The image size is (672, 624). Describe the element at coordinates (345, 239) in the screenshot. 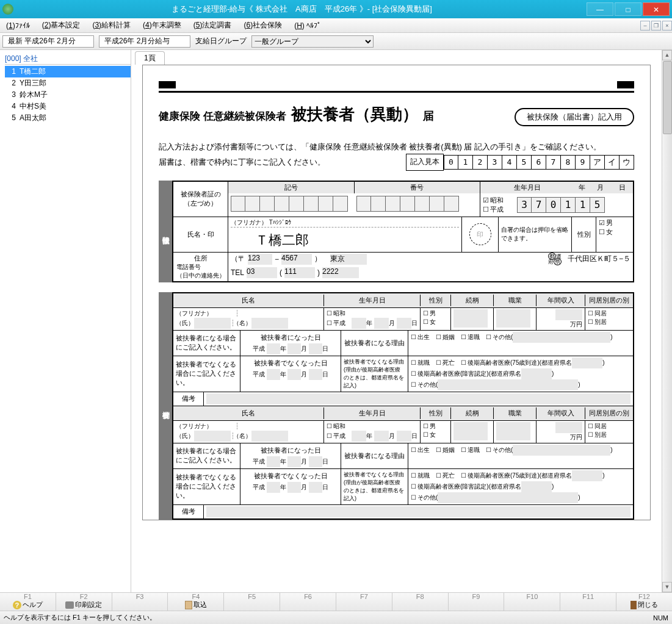

I see `name-value: Ｔ橋二郎` at that location.